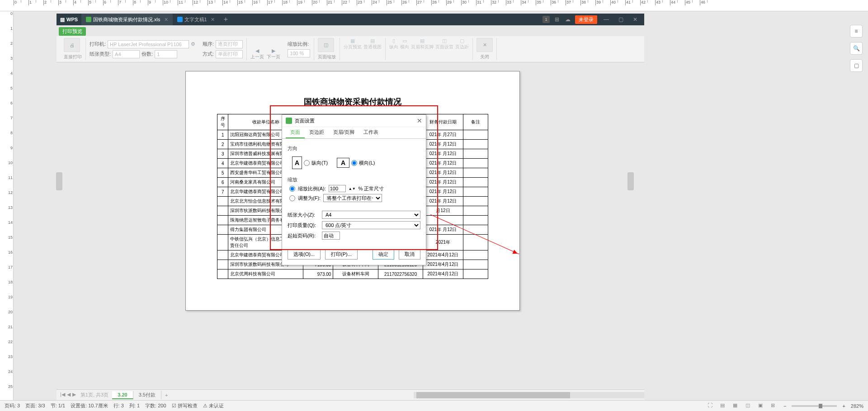 The width and height of the screenshot is (868, 411). I want to click on xls-icon, so click(89, 19).